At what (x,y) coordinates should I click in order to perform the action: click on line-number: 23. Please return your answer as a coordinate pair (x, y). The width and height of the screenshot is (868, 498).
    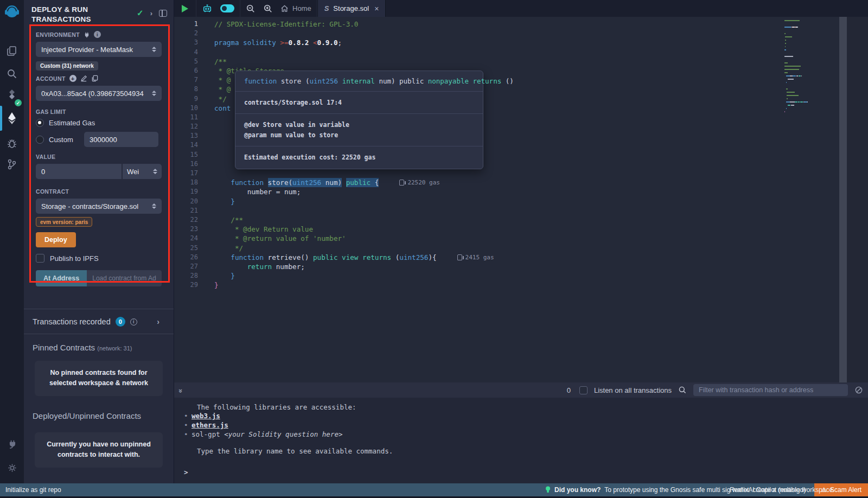
    Looking at the image, I should click on (186, 229).